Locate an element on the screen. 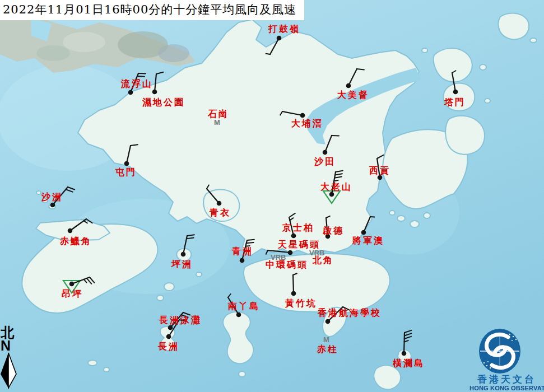 The image size is (544, 392). hko-logo-chinese: 香港天文台 is located at coordinates (506, 380).